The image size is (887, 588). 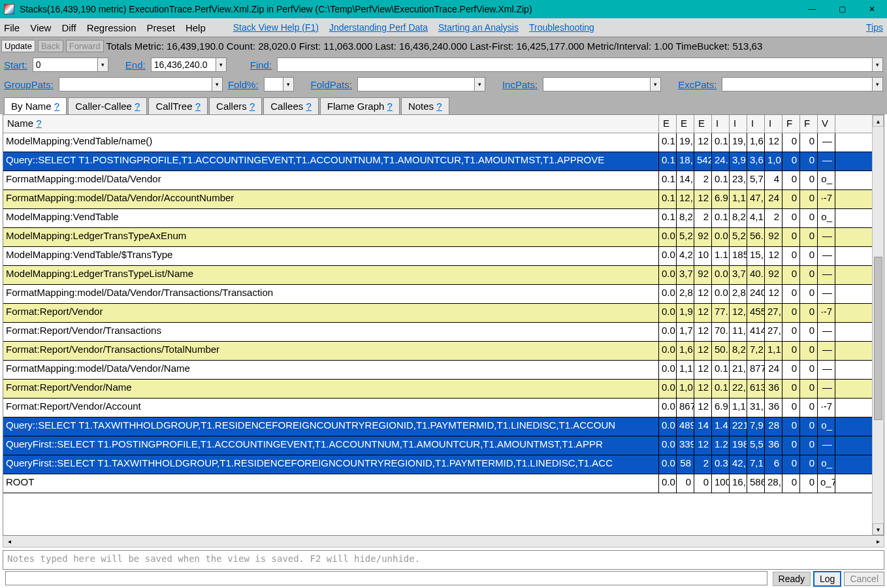 I want to click on cell-c4: 0.1, so click(x=721, y=370).